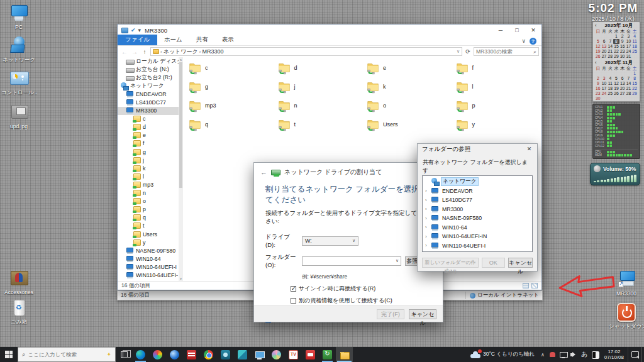 The image size is (644, 362). I want to click on shared-folder-tile: g, so click(229, 87).